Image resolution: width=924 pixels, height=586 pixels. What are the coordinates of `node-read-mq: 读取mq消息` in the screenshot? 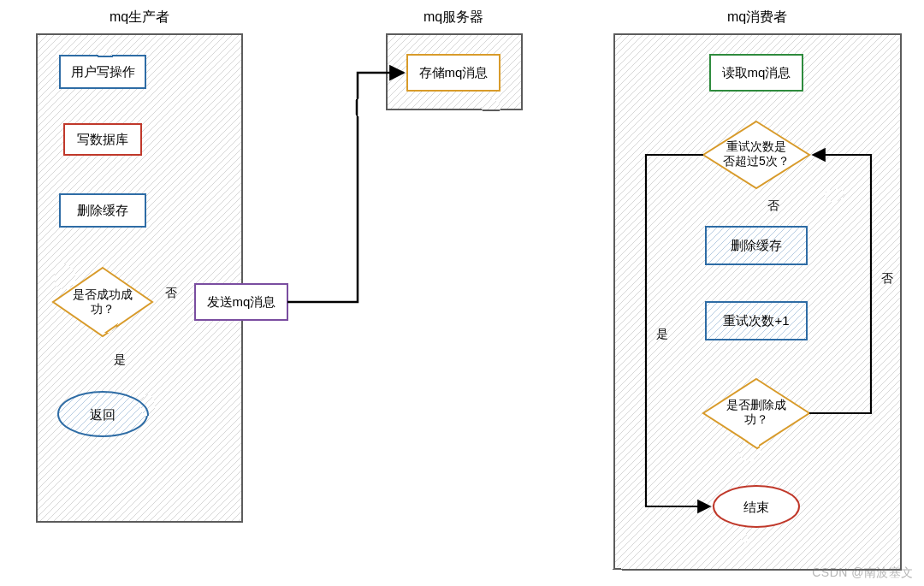 It's located at (756, 73).